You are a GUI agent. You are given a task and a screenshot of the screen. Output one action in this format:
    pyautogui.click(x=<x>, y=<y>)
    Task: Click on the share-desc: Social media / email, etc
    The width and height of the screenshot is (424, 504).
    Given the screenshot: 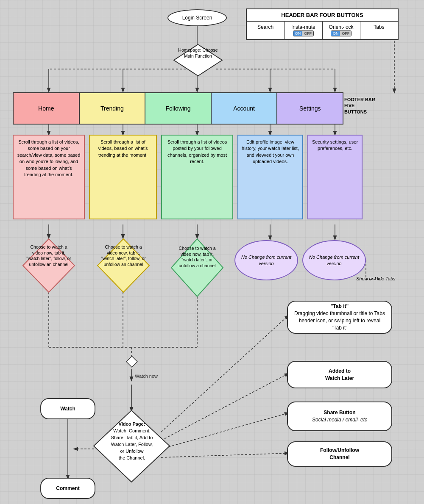 What is the action you would take?
    pyautogui.click(x=340, y=420)
    